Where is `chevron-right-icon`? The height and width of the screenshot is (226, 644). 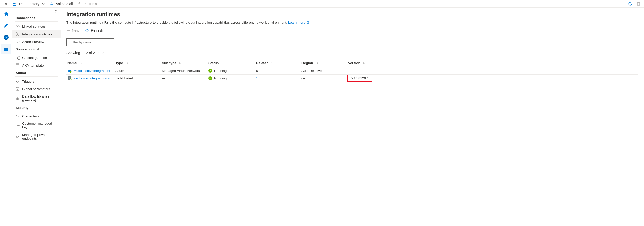
chevron-right-icon is located at coordinates (6, 4).